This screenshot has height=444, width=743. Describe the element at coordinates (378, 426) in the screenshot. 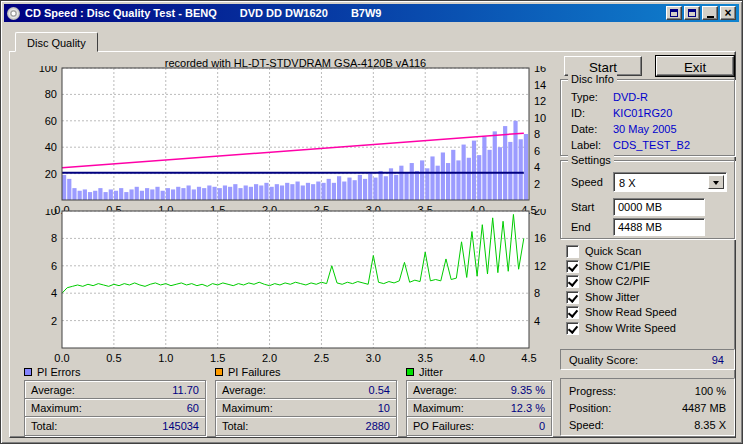

I see `stat-value: 2880` at that location.